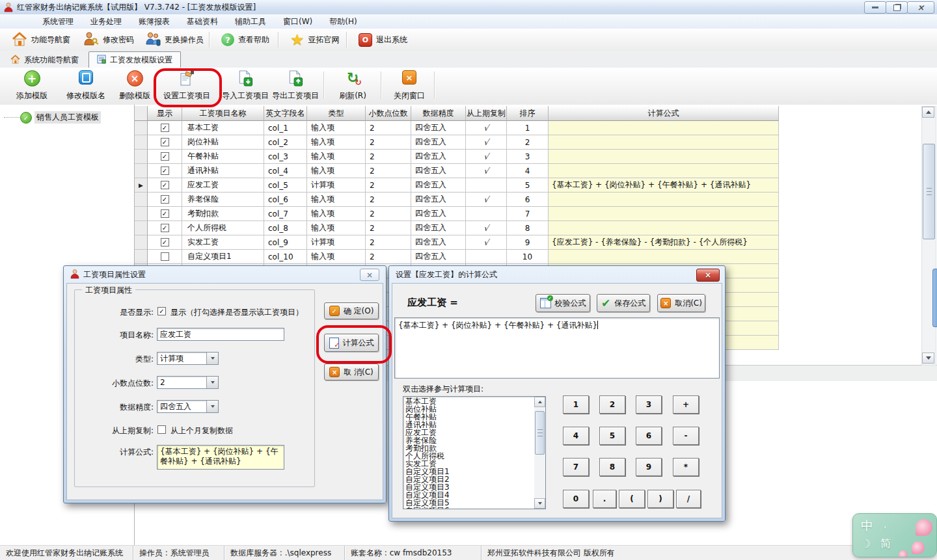 The height and width of the screenshot is (560, 937). I want to click on menu-business: 业务处理, so click(106, 22).